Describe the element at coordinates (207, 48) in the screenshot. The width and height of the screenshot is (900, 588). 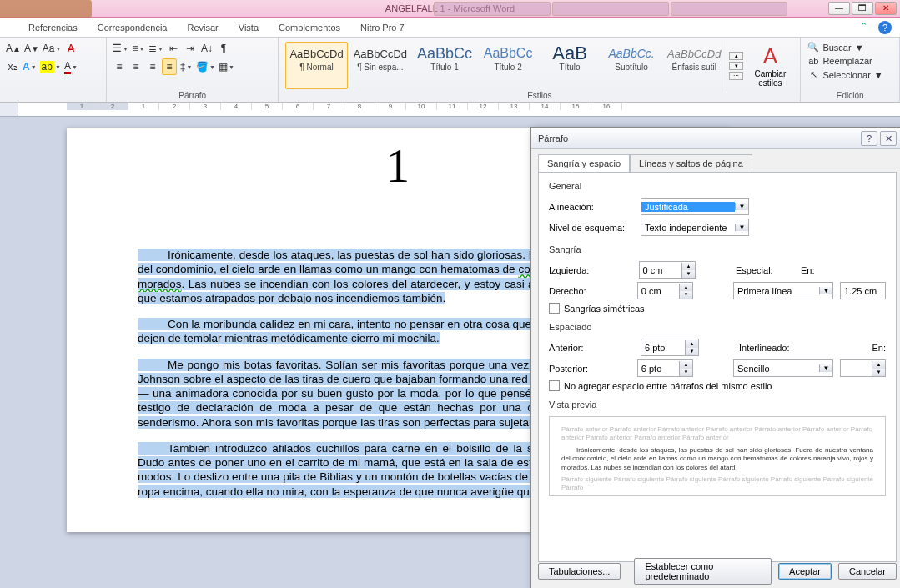
I see `sort-button: A↓` at that location.